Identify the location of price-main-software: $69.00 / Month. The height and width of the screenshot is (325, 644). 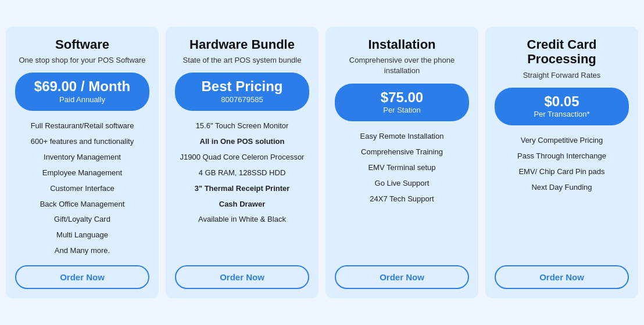
(83, 87).